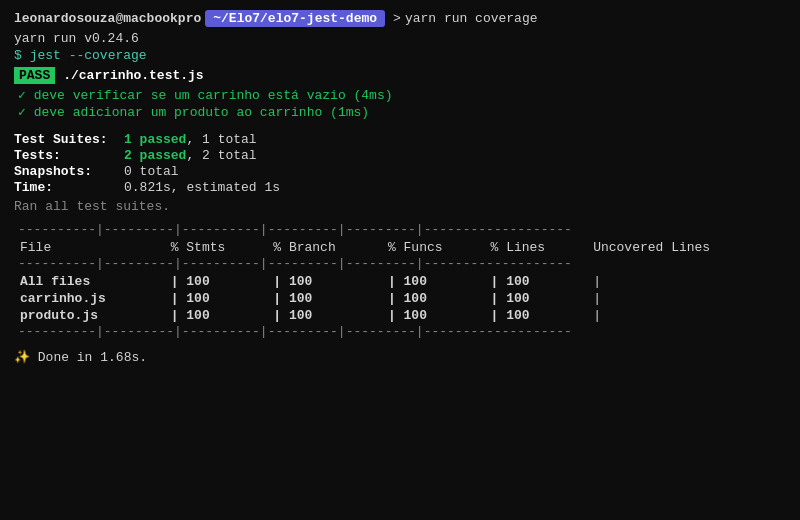 This screenshot has height=520, width=800. What do you see at coordinates (400, 316) in the screenshot?
I see `table-row-produto: produto.js | 100 | 100 | 100 | 100 |` at bounding box center [400, 316].